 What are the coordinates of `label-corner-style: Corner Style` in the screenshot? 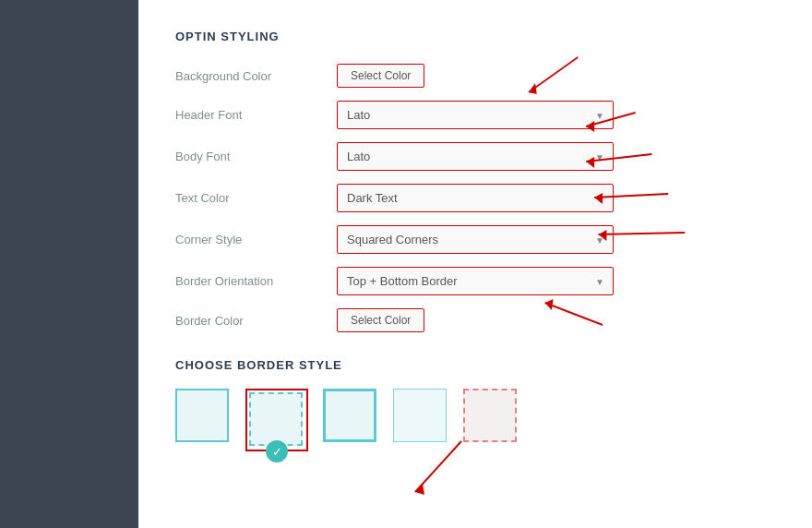 It's located at (257, 240).